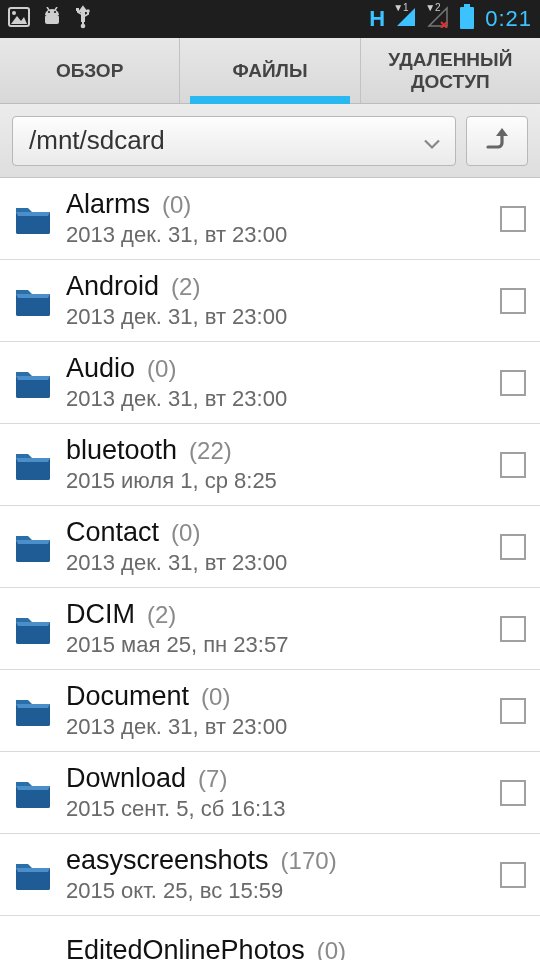  I want to click on item-info: Download(7) 2015 сент. 5, сб 16:13, so click(279, 792).